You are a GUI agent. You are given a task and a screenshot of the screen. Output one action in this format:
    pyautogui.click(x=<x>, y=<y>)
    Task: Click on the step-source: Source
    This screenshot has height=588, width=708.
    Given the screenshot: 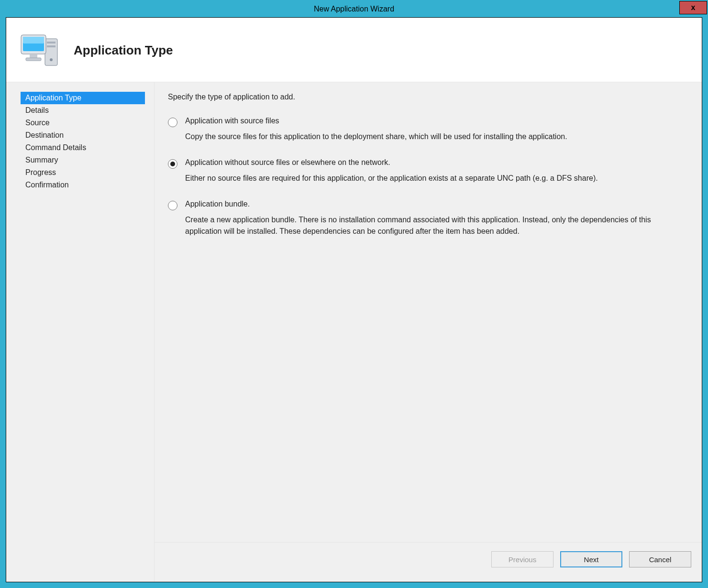 What is the action you would take?
    pyautogui.click(x=83, y=123)
    